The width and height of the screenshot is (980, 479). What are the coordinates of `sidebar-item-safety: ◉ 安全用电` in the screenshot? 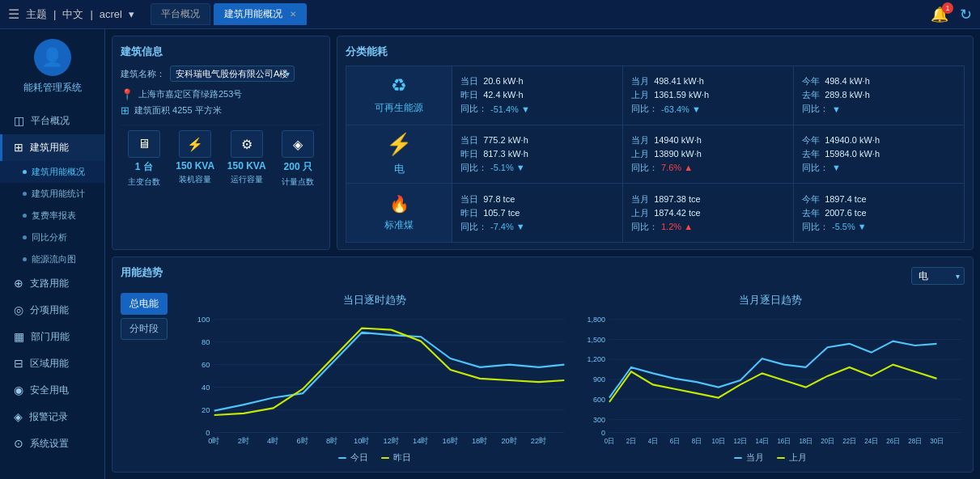 It's located at (52, 390).